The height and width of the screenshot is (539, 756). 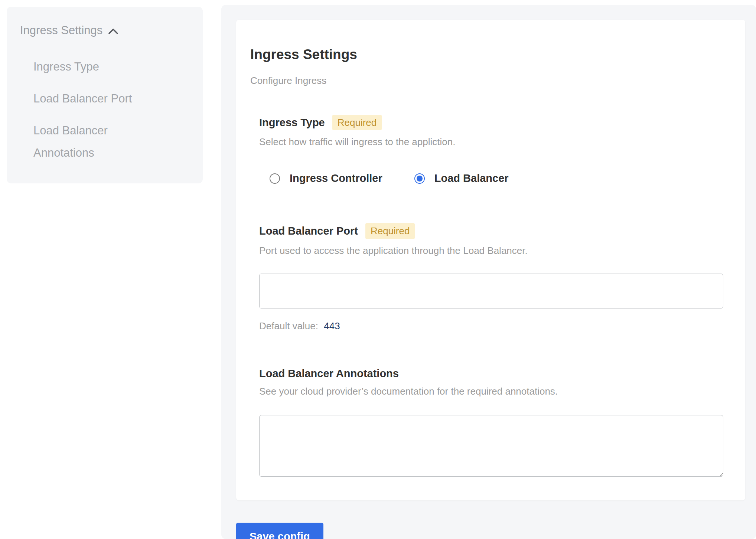 What do you see at coordinates (105, 110) in the screenshot?
I see `sidebar-item-list: Ingress Type Load Balancer Port Load Bal…` at bounding box center [105, 110].